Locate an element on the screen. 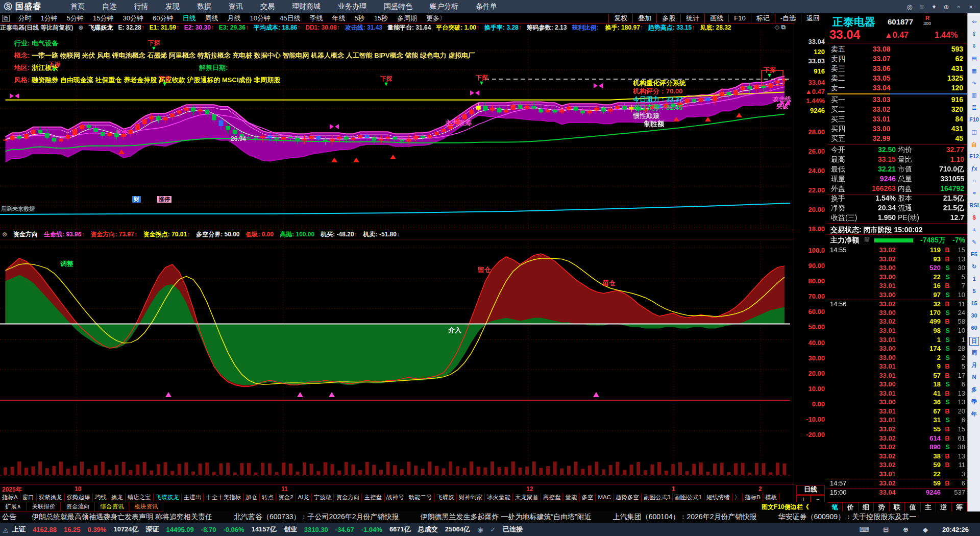 The height and width of the screenshot is (536, 980). indicator-tab-模板: 模板 is located at coordinates (771, 498).